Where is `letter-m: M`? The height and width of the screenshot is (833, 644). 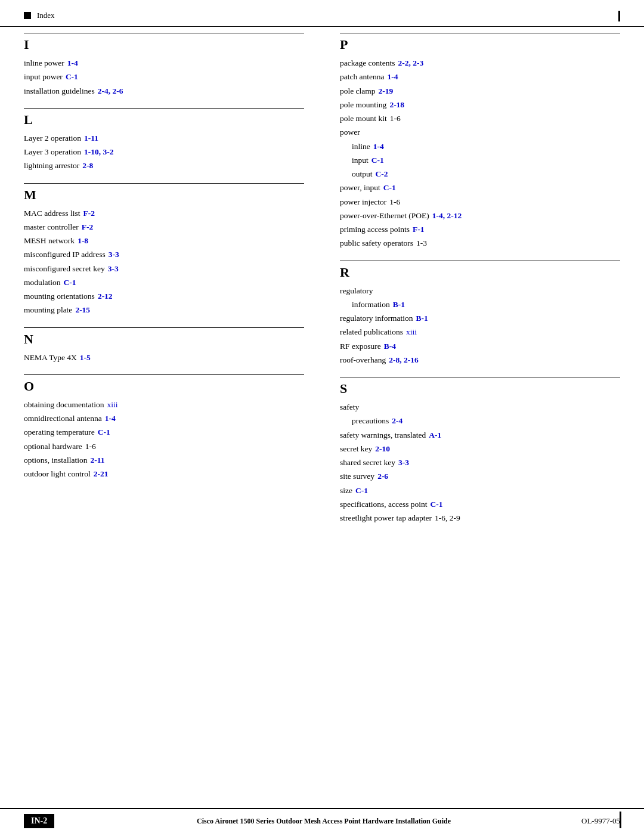 letter-m: M is located at coordinates (164, 195).